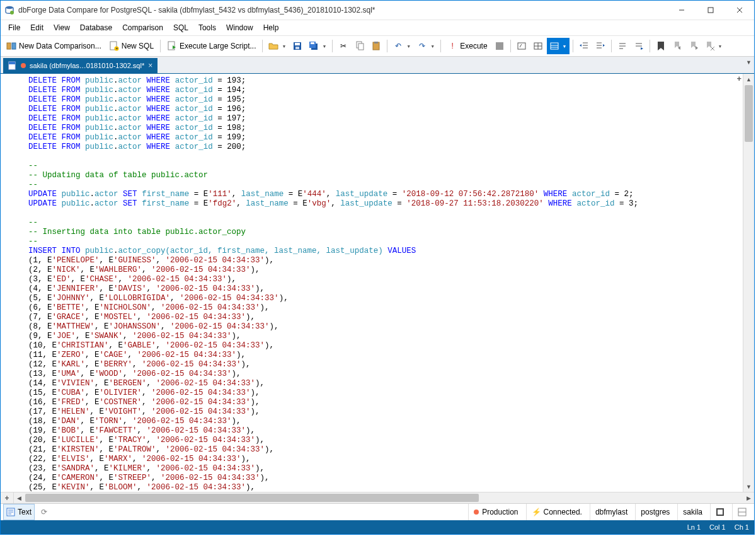  What do you see at coordinates (622, 46) in the screenshot?
I see `comment-button` at bounding box center [622, 46].